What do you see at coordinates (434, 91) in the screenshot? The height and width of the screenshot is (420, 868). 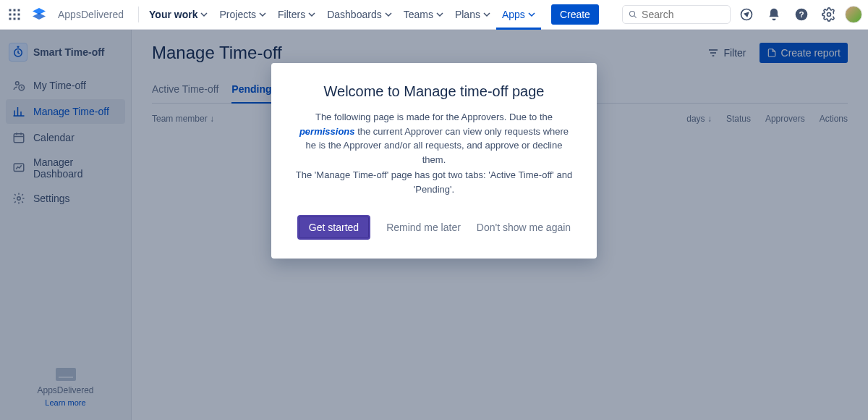 I see `modal-title: Welcome to Manage time-off page` at bounding box center [434, 91].